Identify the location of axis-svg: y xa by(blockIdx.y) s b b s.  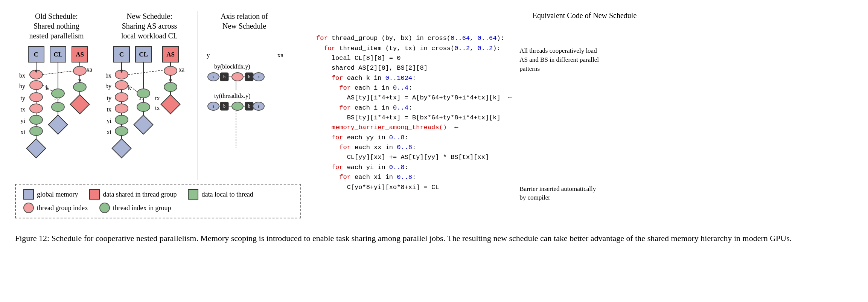
(244, 102).